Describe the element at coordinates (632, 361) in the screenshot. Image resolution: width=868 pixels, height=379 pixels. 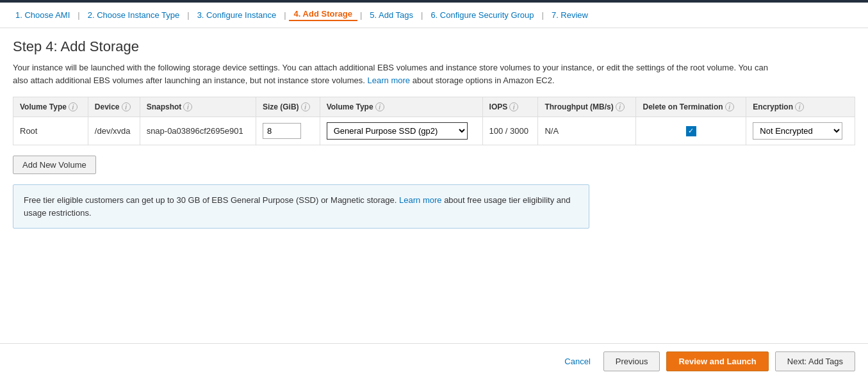
I see `previous-button: Previous` at that location.